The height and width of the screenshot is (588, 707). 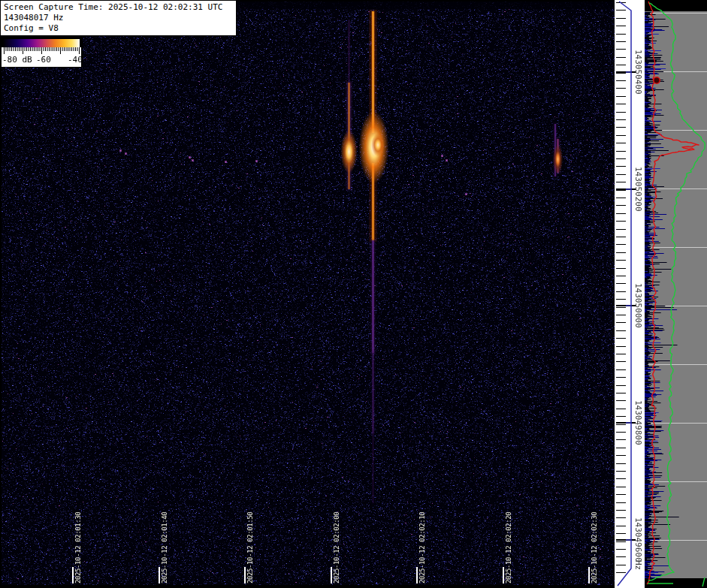 What do you see at coordinates (17, 60) in the screenshot?
I see `colorbar-label-min: -80 dB` at bounding box center [17, 60].